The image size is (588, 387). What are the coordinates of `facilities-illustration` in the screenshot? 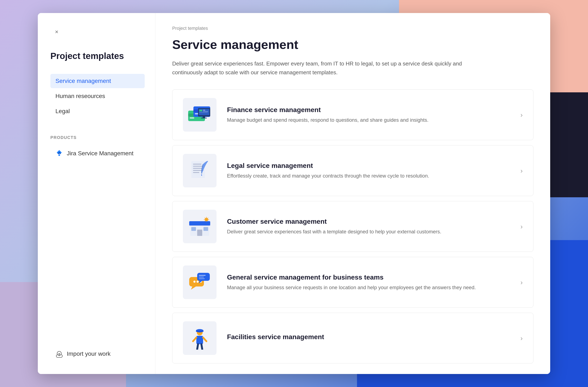 It's located at (200, 338).